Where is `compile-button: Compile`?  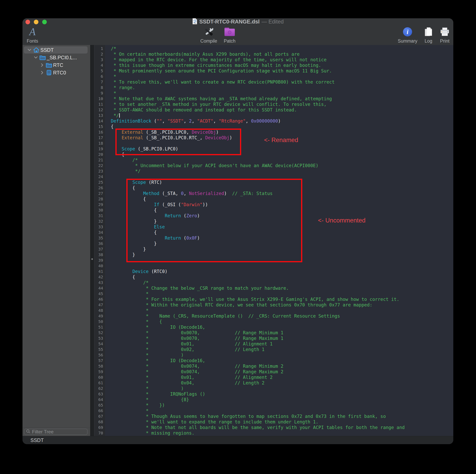
compile-button: Compile is located at coordinates (209, 34).